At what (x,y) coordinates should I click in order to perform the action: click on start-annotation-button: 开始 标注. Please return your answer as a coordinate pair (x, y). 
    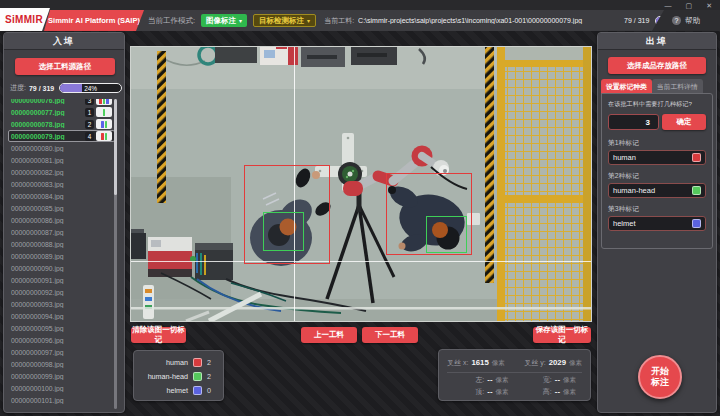
    Looking at the image, I should click on (660, 377).